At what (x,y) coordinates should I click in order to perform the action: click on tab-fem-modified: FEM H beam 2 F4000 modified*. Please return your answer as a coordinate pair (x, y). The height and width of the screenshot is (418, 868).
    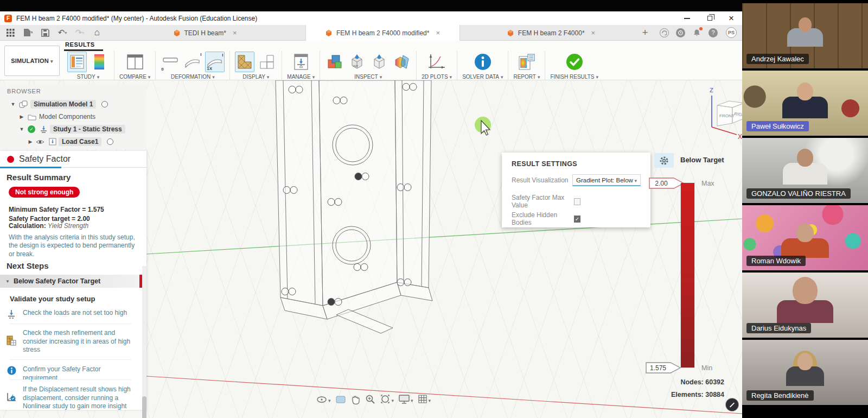
    Looking at the image, I should click on (383, 33).